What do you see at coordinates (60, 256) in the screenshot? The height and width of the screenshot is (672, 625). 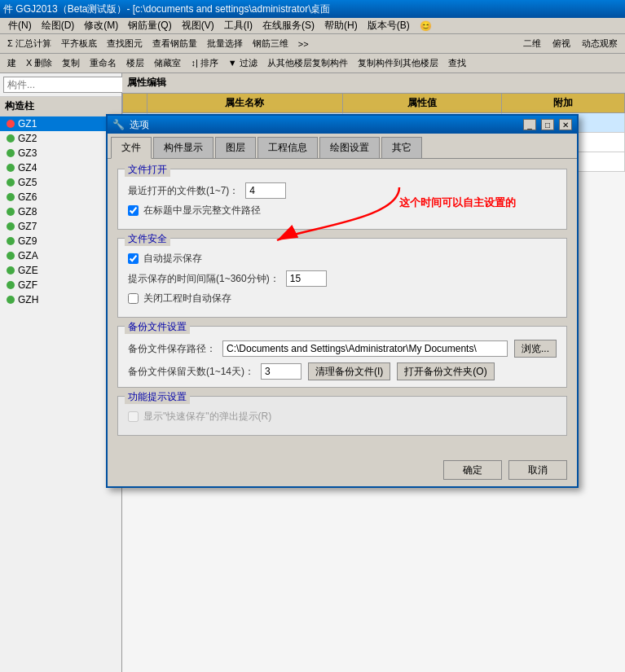 I see `tree-item-gza: GZA` at bounding box center [60, 256].